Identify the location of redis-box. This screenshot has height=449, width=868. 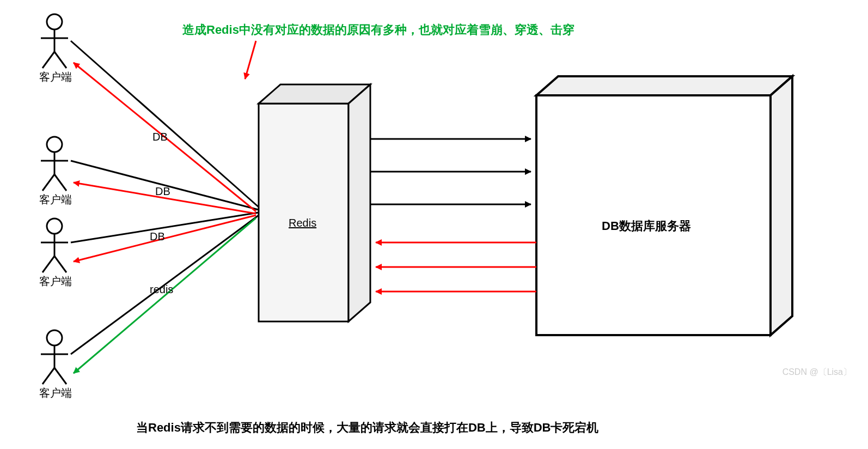
(315, 203).